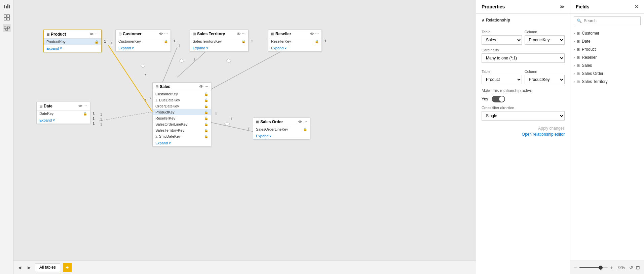  I want to click on properties-body: ∧ Relationship Table Sales Column Produc…, so click(523, 144).